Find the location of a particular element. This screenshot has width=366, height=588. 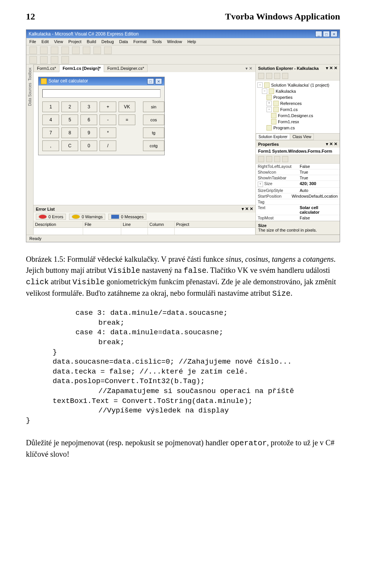

menu-format: Format is located at coordinates (140, 42).